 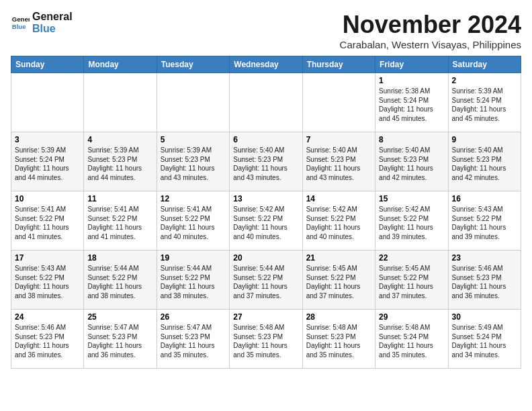 I want to click on calendar-cell: 22Sunrise: 5:45 AM Sunset: 5:22 PM Dayli…, so click(x=412, y=280).